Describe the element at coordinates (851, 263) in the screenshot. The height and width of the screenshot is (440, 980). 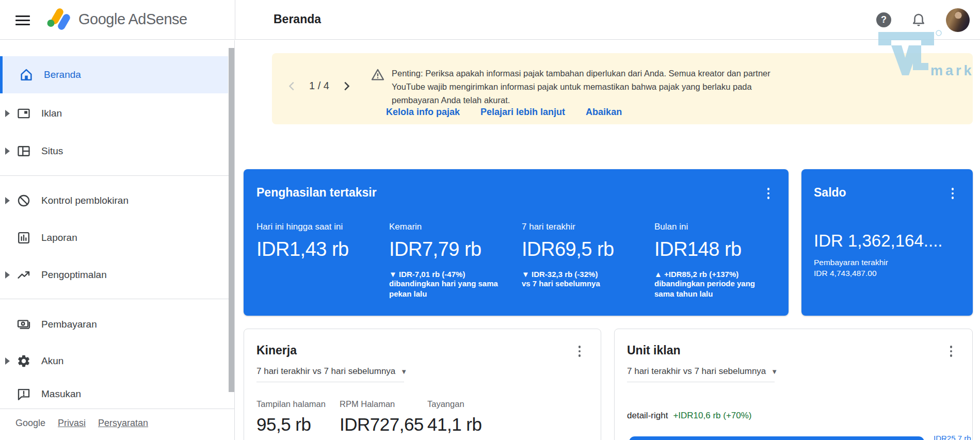
I see `last-payment-label: Pembayaran terakhir` at that location.